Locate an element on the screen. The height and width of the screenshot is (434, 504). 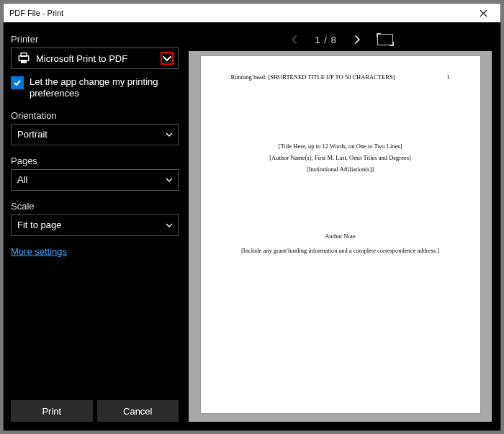
close-button is located at coordinates (483, 13).